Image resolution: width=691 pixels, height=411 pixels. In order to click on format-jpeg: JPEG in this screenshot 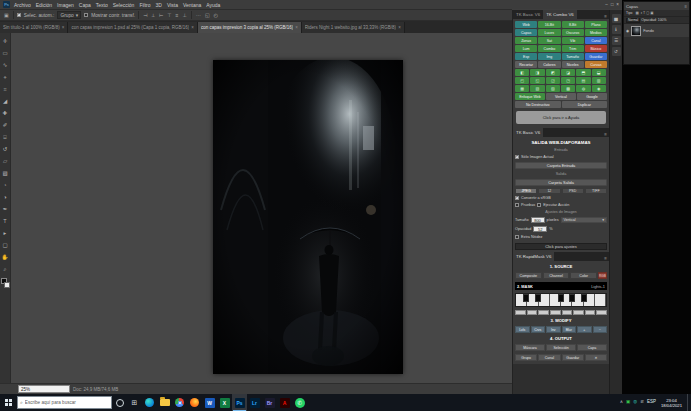, I will do `click(526, 191)`.